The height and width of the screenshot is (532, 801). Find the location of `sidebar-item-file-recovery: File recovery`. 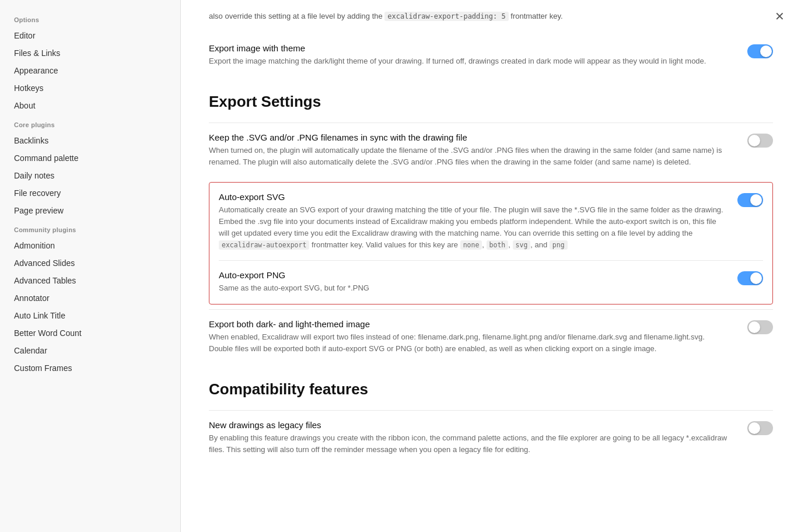

sidebar-item-file-recovery: File recovery is located at coordinates (90, 193).